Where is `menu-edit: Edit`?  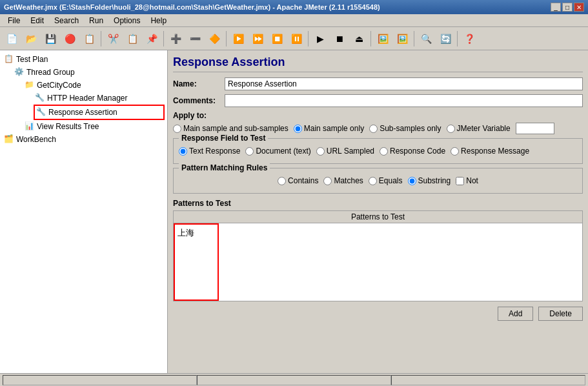 menu-edit: Edit is located at coordinates (37, 21).